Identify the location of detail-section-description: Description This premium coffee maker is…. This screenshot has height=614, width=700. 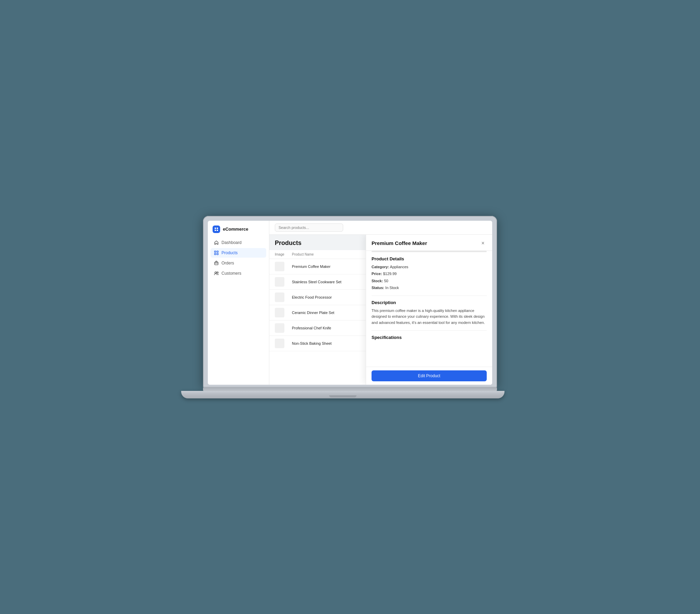
(429, 313).